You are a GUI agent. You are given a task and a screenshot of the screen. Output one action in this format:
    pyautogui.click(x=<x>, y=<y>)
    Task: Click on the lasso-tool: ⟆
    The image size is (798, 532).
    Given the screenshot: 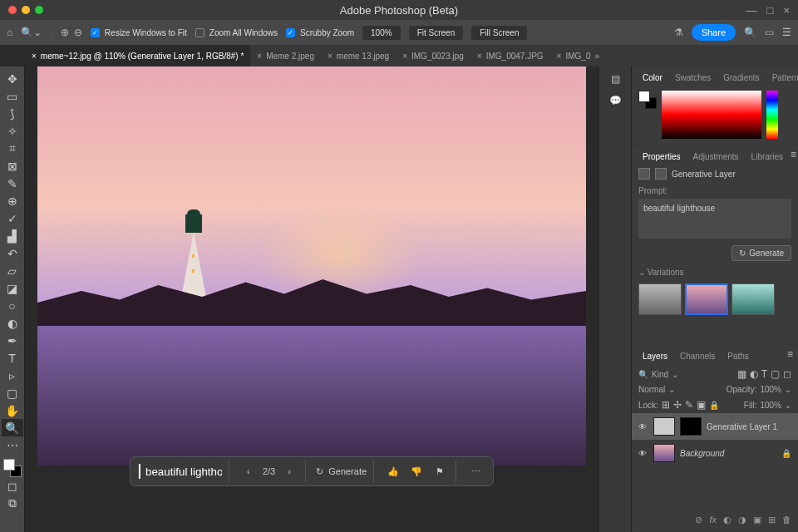 What is the action you would take?
    pyautogui.click(x=12, y=113)
    